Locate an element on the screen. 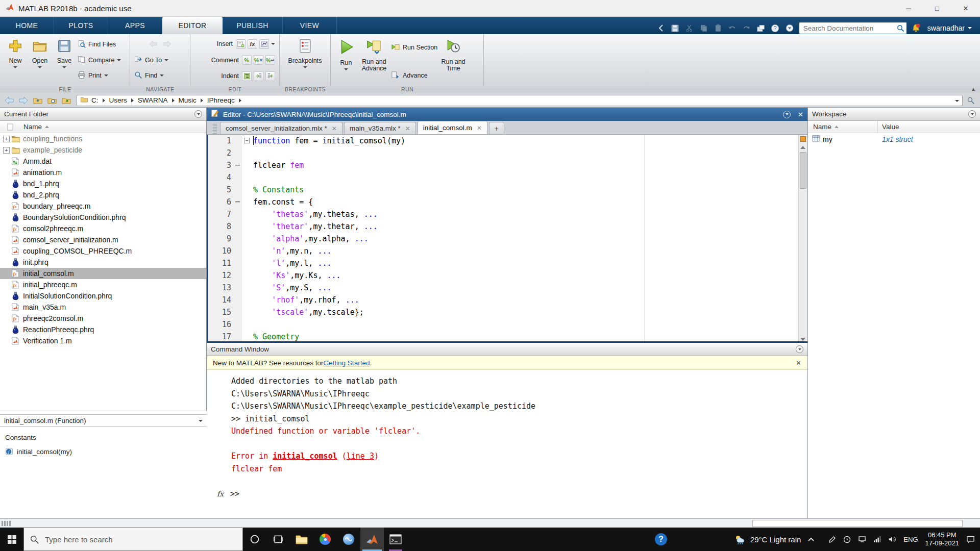 The width and height of the screenshot is (980, 551). uncomment-icon: %✕ is located at coordinates (258, 60).